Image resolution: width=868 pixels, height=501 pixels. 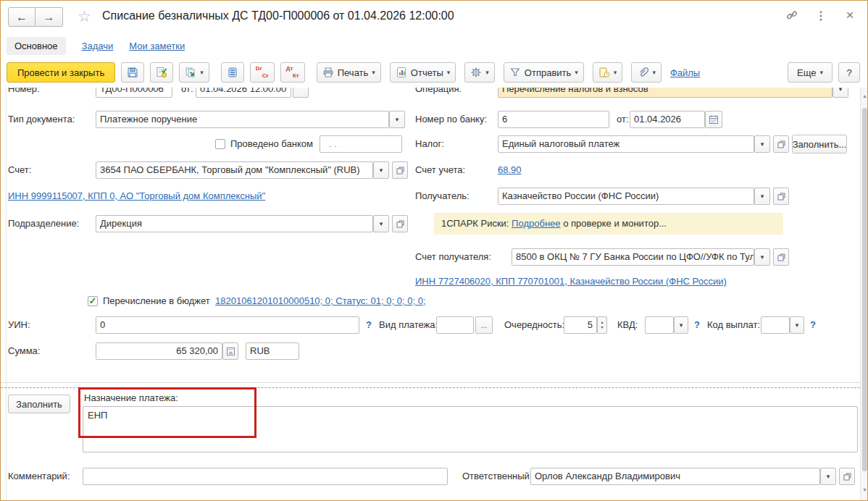 What do you see at coordinates (423, 72) in the screenshot?
I see `reports-button: Отчеты▾` at bounding box center [423, 72].